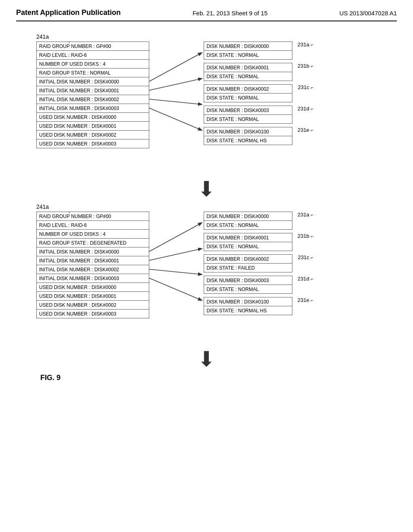 Image resolution: width=413 pixels, height=532 pixels. What do you see at coordinates (93, 265) in the screenshot?
I see `bottom-raid-table: RAID GROUP NUMBER : GP#00RAID LEVEL` at bounding box center [93, 265].